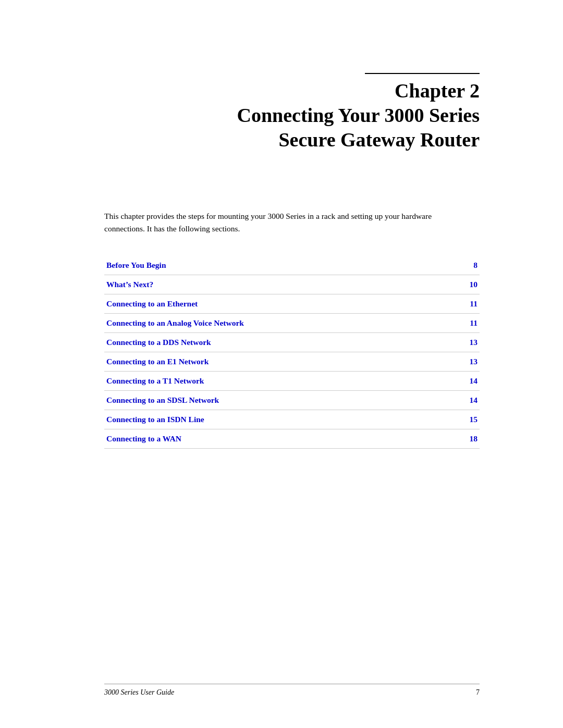 Image resolution: width=563 pixels, height=728 pixels. Describe the element at coordinates (282, 380) in the screenshot. I see `toc-link-label: Connecting to a T1 Network` at that location.